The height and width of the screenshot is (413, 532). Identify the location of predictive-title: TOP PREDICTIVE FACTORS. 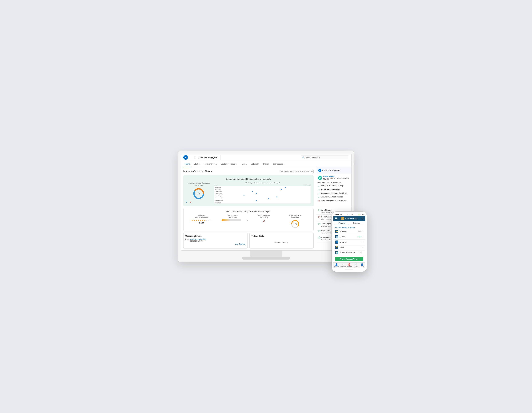
(334, 183).